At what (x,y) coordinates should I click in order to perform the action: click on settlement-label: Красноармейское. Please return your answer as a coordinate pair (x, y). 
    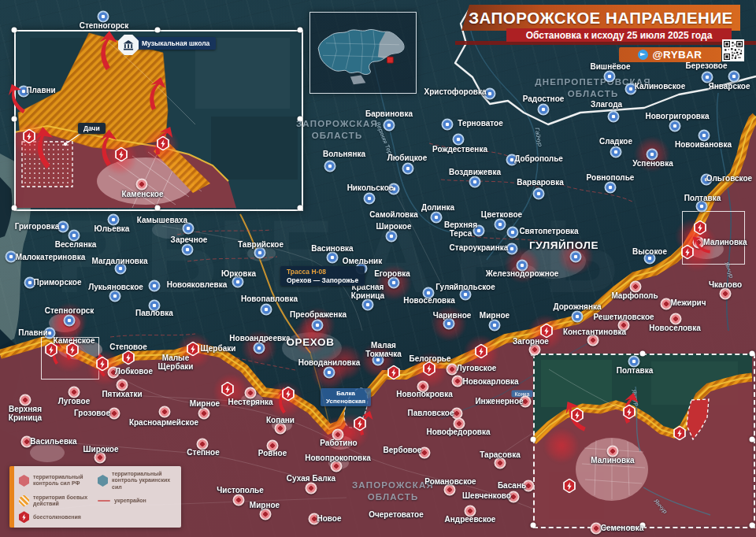
    Looking at the image, I should click on (164, 422).